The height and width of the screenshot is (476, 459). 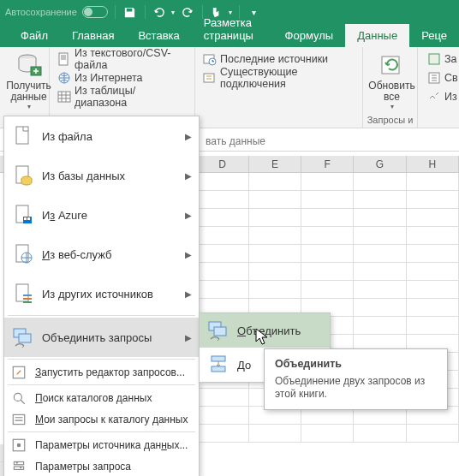 I want to click on connection-icon, so click(x=210, y=78).